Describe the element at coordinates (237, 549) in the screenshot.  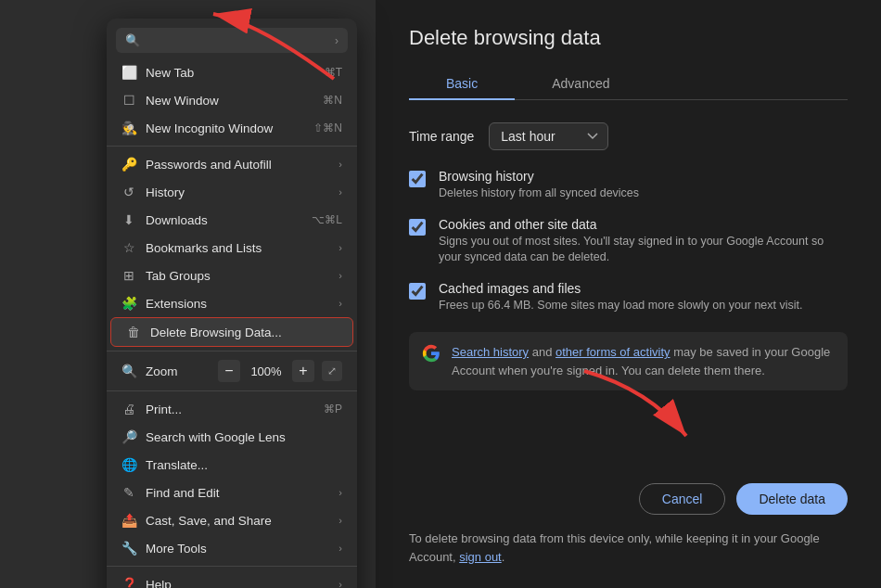
I see `menu-item-label: More Tools` at that location.